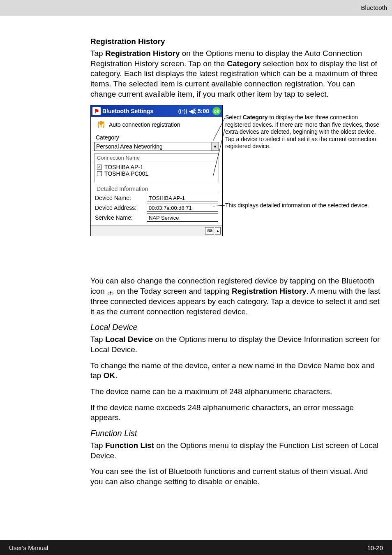 The image size is (392, 555). Describe the element at coordinates (236, 296) in the screenshot. I see `paragraph-today: You can also change the connection regis…` at that location.